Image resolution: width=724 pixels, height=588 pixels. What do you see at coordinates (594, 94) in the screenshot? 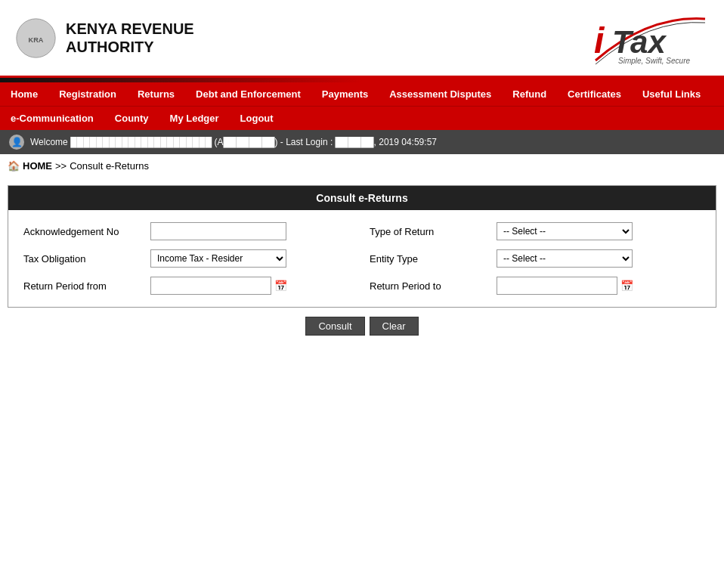
I see `nav-certificates: Certificates` at bounding box center [594, 94].